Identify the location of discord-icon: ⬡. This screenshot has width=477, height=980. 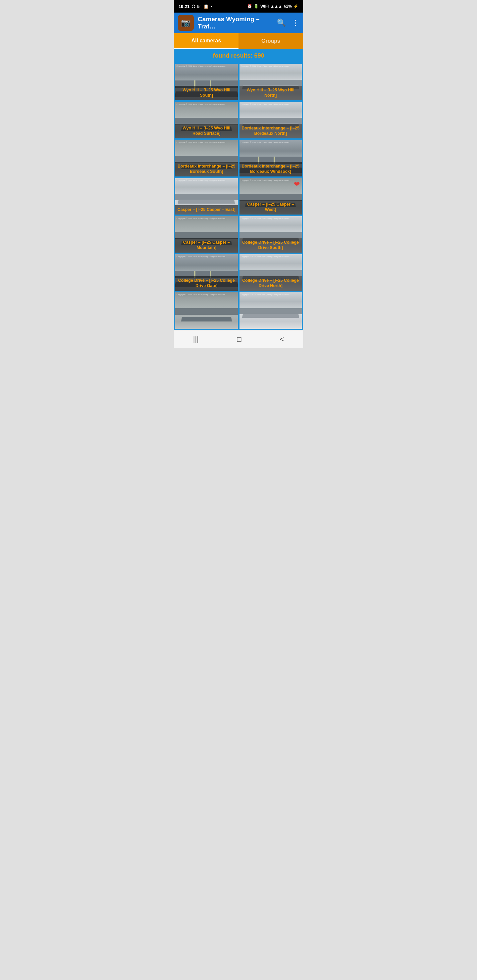
(193, 6).